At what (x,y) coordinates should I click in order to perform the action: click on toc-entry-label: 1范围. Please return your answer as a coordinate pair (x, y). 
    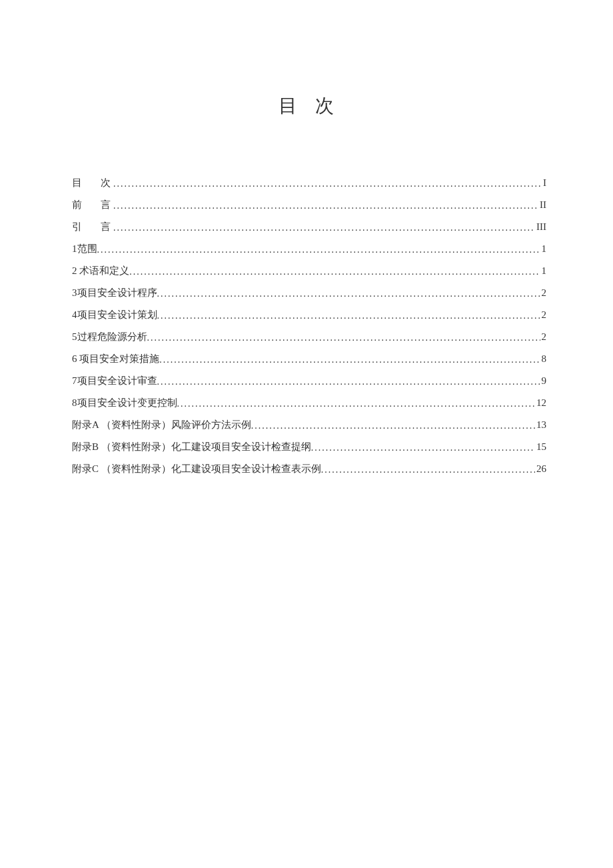
    Looking at the image, I should click on (85, 249).